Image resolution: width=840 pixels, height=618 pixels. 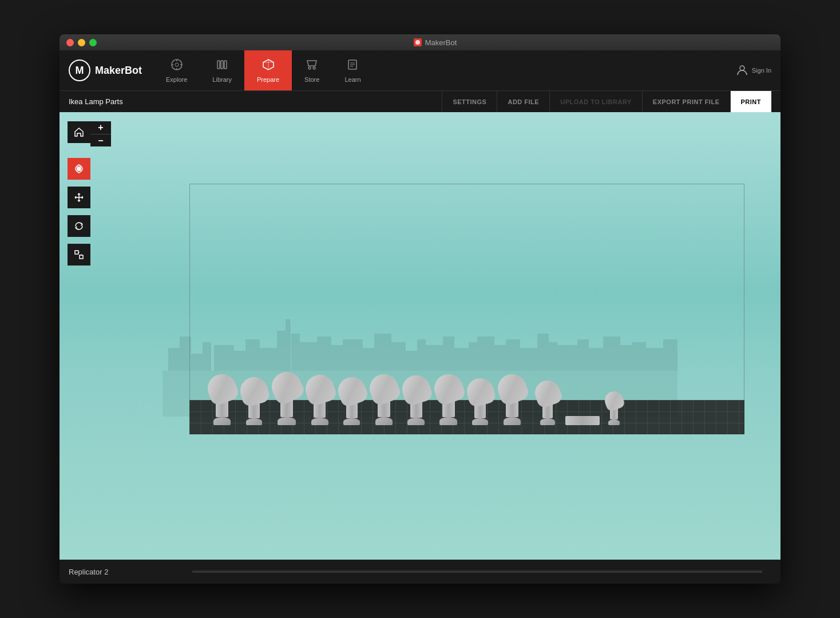 I want to click on project-title: Ikea Lamp Parts, so click(x=255, y=102).